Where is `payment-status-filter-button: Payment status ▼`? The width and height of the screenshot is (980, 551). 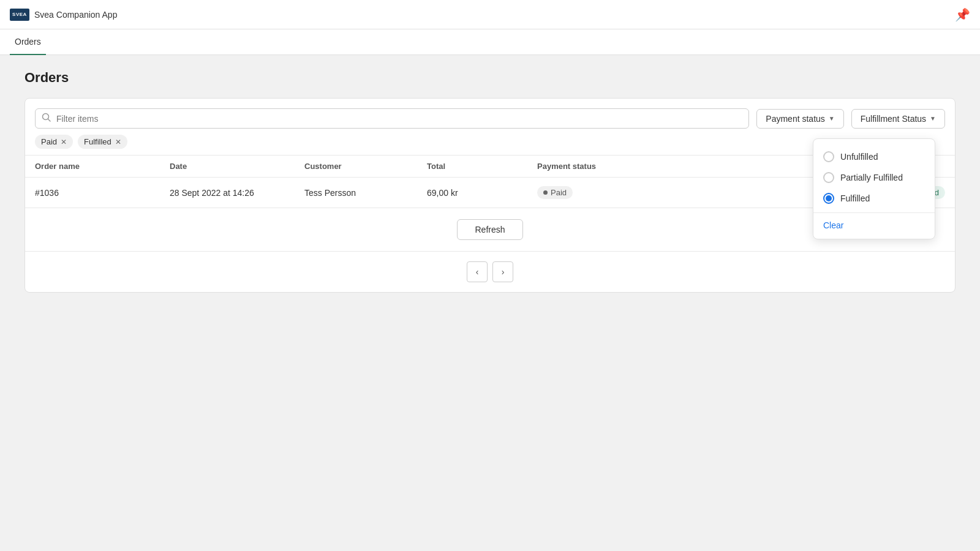 payment-status-filter-button: Payment status ▼ is located at coordinates (800, 119).